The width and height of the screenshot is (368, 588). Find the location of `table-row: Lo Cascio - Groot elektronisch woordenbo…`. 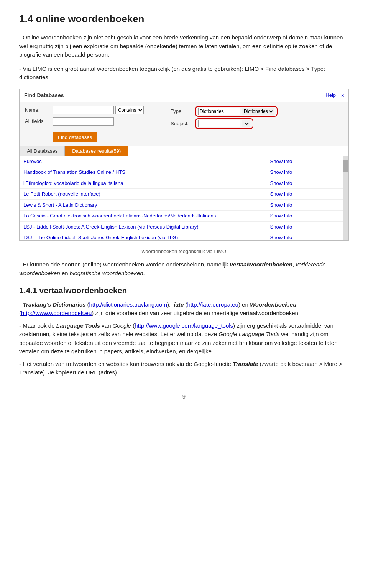

table-row: Lo Cascio - Groot elektronisch woordenbo… is located at coordinates (184, 216).